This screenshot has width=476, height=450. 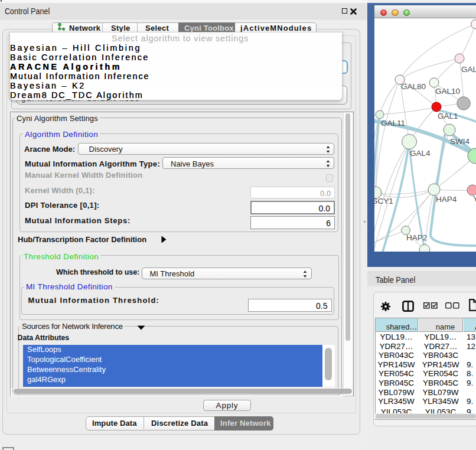 What do you see at coordinates (417, 237) in the screenshot?
I see `svg-text: HAP2` at bounding box center [417, 237].